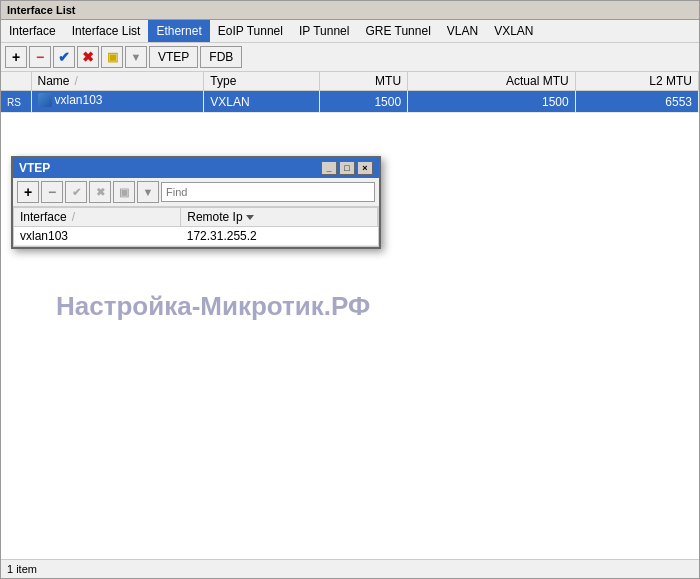  I want to click on row-type: VXLAN, so click(262, 102).